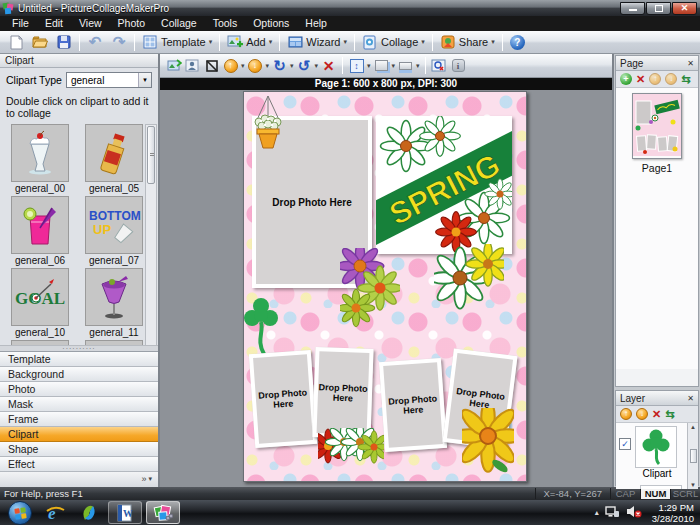  What do you see at coordinates (16, 42) in the screenshot?
I see `new-button` at bounding box center [16, 42].